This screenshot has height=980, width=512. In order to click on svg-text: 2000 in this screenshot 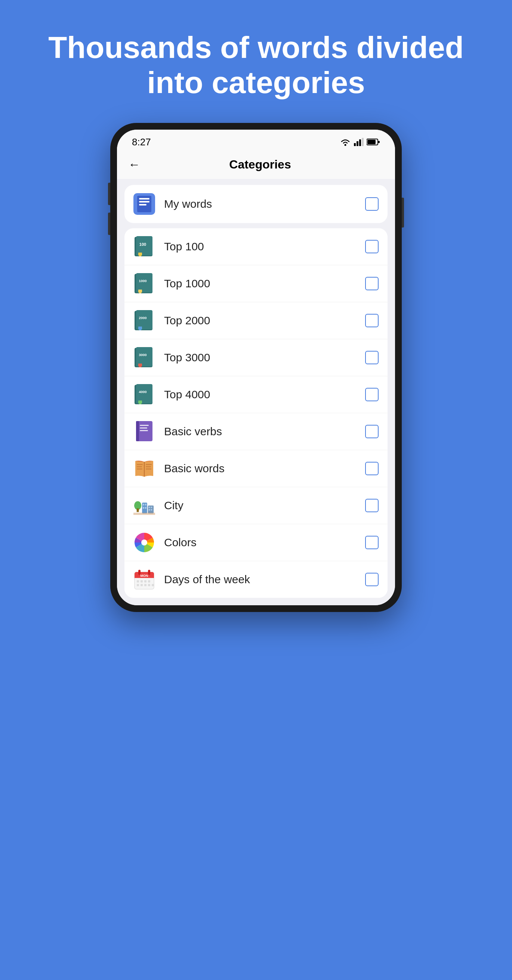, I will do `click(142, 318)`.